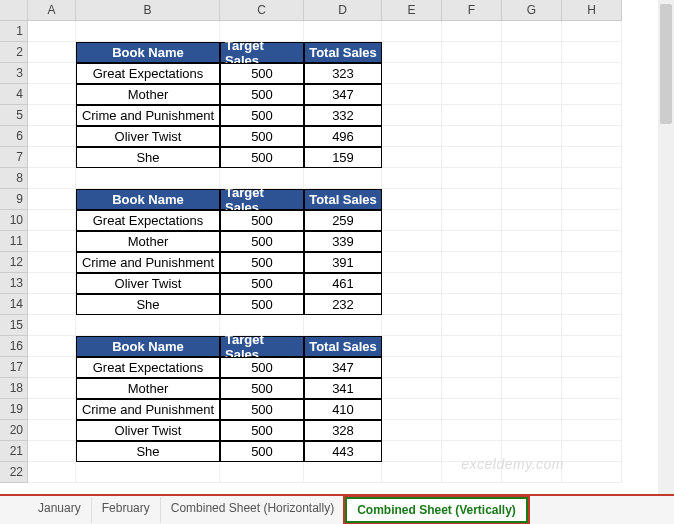 This screenshot has height=524, width=674. Describe the element at coordinates (472, 388) in the screenshot. I see `cell-F18` at that location.